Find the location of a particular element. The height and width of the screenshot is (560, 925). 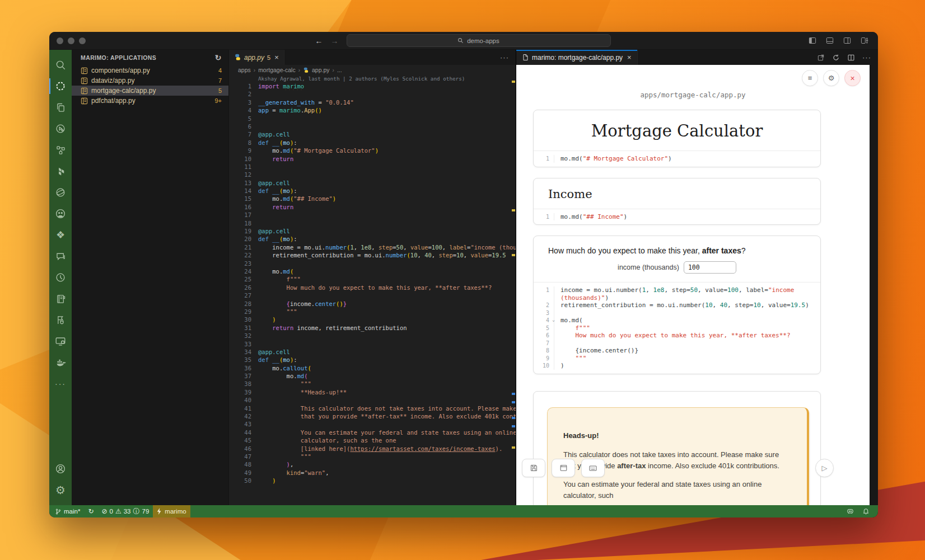

remote-screen-icon is located at coordinates (60, 341).